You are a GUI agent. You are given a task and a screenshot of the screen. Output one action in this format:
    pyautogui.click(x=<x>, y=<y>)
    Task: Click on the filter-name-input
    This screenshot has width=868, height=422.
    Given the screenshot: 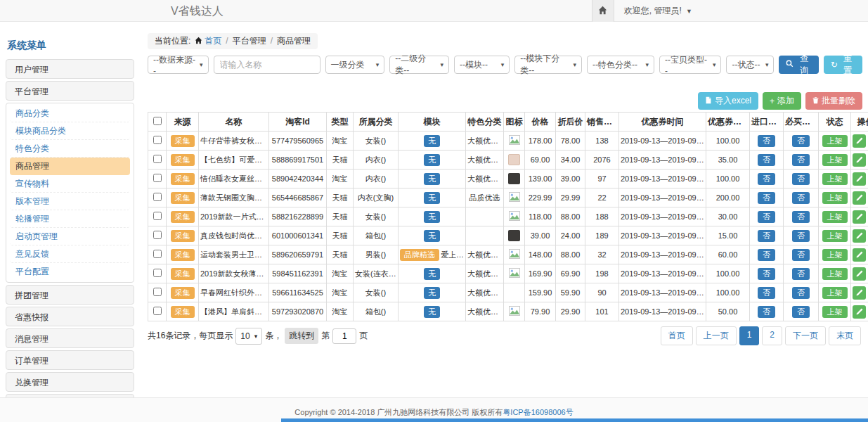 What is the action you would take?
    pyautogui.click(x=267, y=65)
    